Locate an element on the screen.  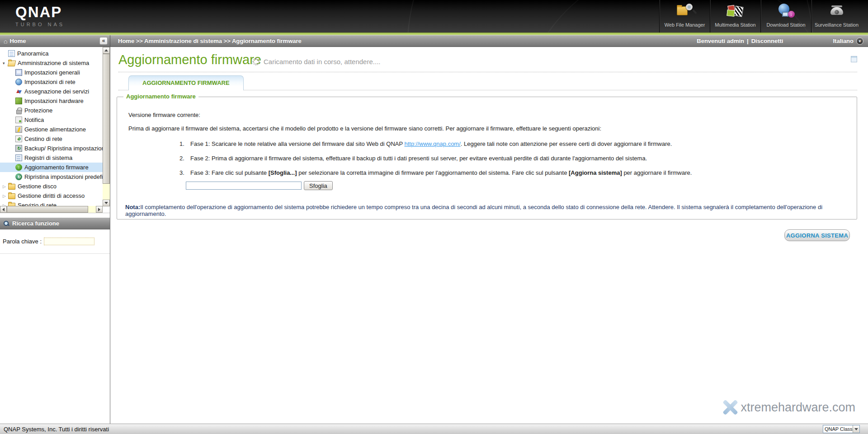
loading-text: Caricamento dati in corso, attendere.... is located at coordinates (322, 61).